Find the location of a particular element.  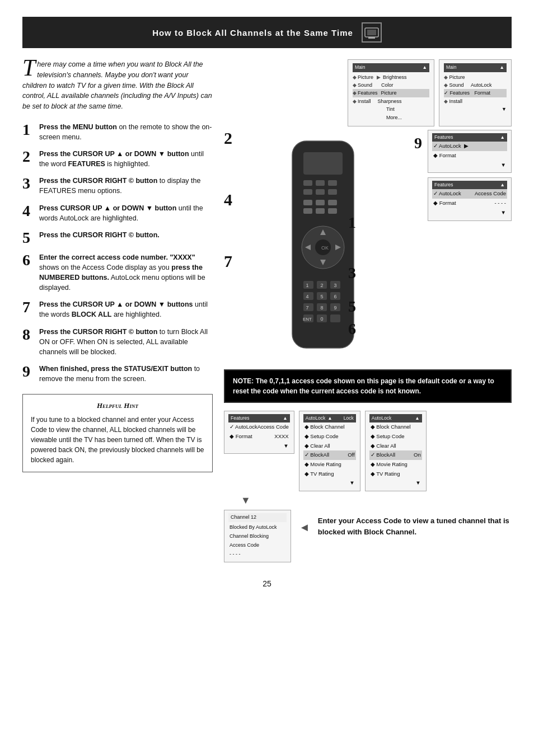

step-3-text: Press the CURSOR RIGHT © but​ton to disp… is located at coordinates (126, 186).